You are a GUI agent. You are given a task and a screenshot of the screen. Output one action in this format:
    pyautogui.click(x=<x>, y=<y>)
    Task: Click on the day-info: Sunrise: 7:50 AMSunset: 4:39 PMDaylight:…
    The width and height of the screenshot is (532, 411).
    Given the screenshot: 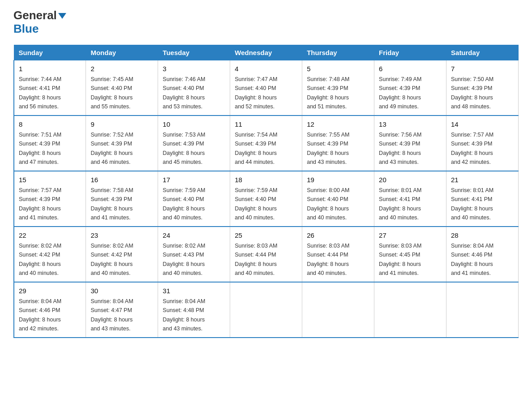 What is the action you would take?
    pyautogui.click(x=472, y=93)
    